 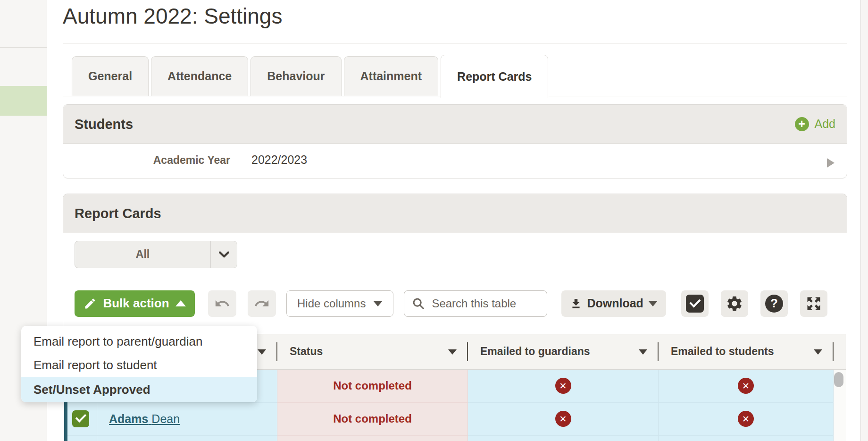 What do you see at coordinates (814, 304) in the screenshot?
I see `fullscreen-icon` at bounding box center [814, 304].